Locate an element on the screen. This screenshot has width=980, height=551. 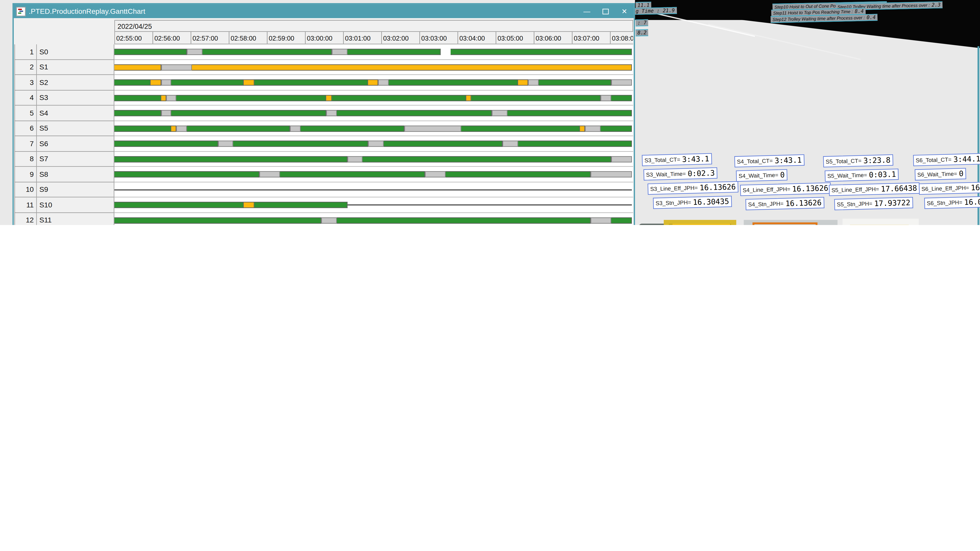
gantt-time-tick: 02:55:00 is located at coordinates (134, 38).